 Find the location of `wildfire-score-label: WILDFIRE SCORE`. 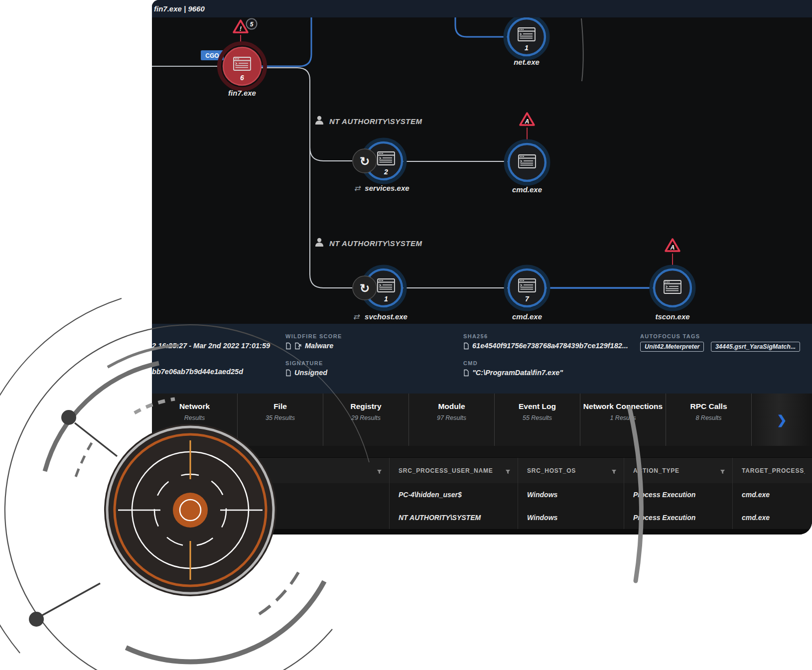

wildfire-score-label: WILDFIRE SCORE is located at coordinates (314, 336).